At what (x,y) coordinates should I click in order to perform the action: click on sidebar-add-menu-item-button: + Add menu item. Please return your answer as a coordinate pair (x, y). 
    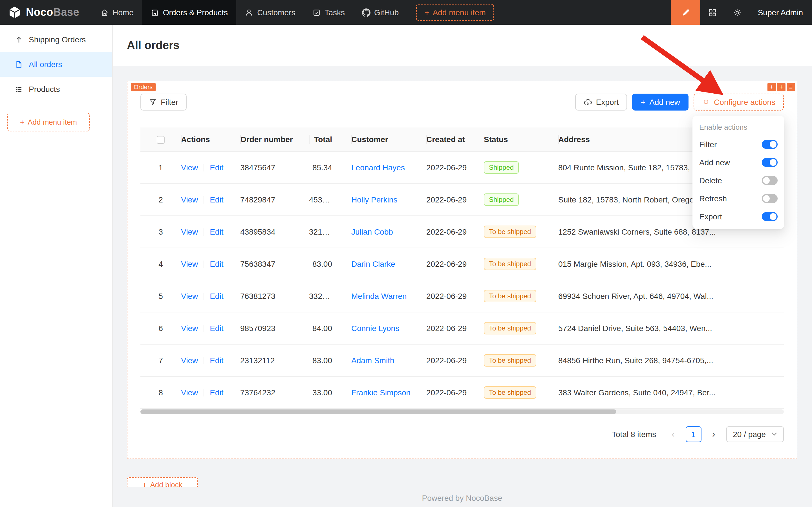
    Looking at the image, I should click on (48, 122).